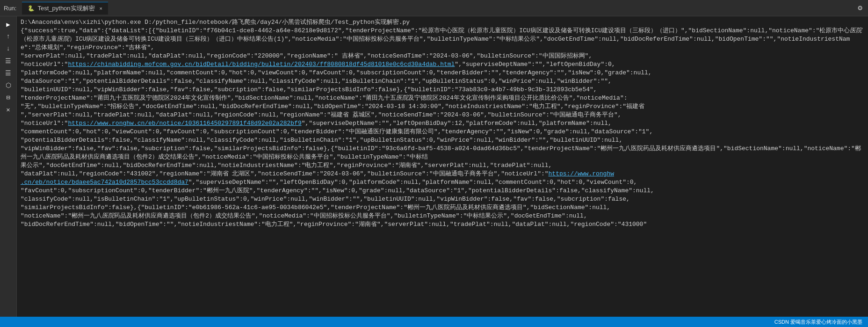  What do you see at coordinates (31, 8) in the screenshot?
I see `python-icon: 🐍` at bounding box center [31, 8].